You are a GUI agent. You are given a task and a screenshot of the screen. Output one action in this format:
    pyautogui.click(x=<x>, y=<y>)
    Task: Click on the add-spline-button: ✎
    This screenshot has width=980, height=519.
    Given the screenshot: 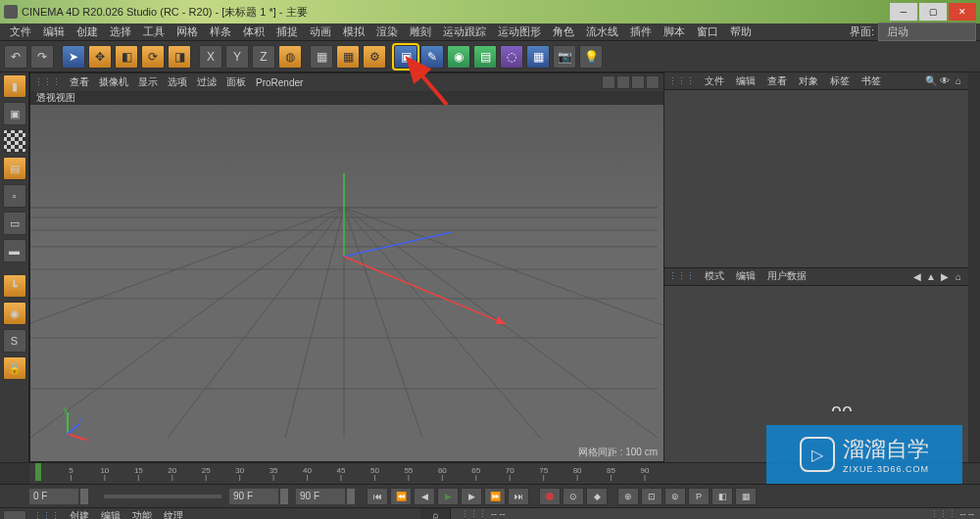 What is the action you would take?
    pyautogui.click(x=432, y=57)
    